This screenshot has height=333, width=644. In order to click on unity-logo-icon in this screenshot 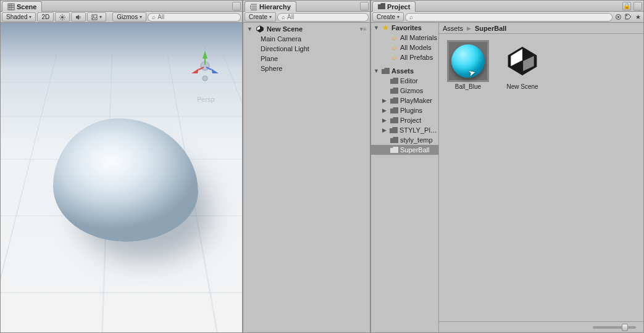, I will do `click(522, 61)`.